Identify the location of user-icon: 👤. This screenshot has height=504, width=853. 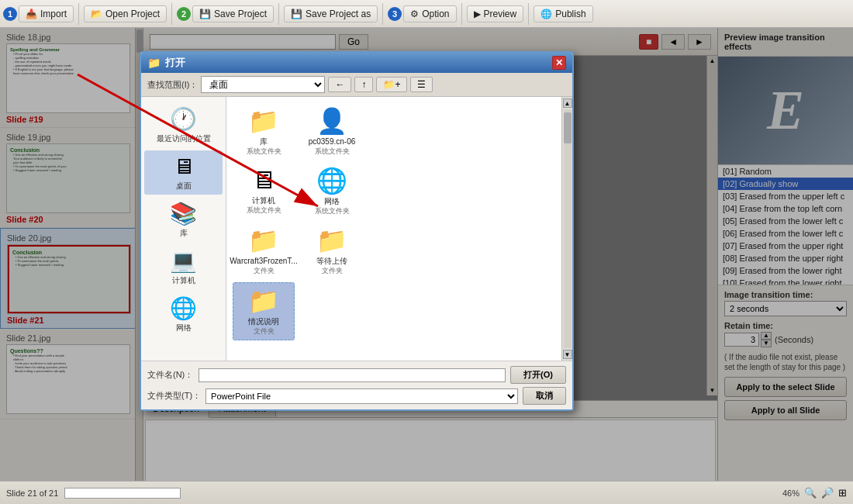
(332, 121).